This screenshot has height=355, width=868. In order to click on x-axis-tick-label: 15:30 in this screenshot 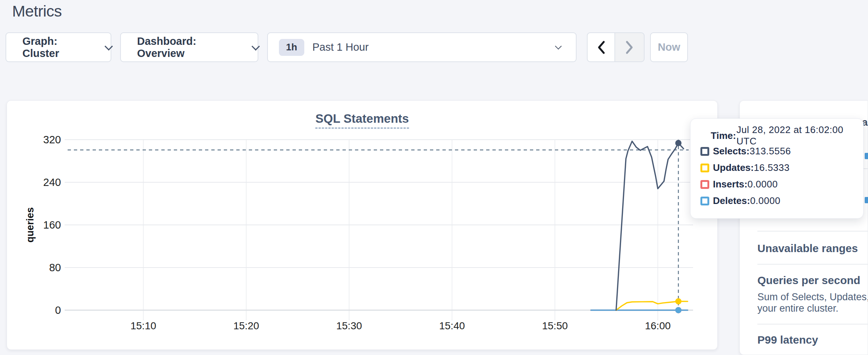, I will do `click(349, 326)`.